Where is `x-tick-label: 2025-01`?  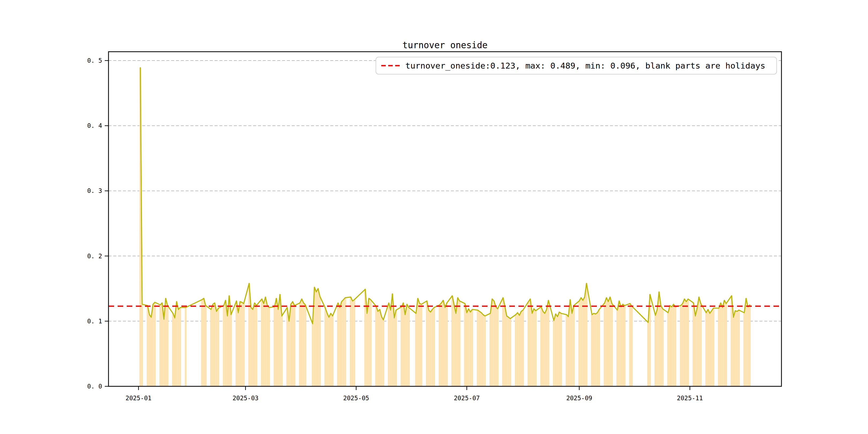 x-tick-label: 2025-01 is located at coordinates (139, 398).